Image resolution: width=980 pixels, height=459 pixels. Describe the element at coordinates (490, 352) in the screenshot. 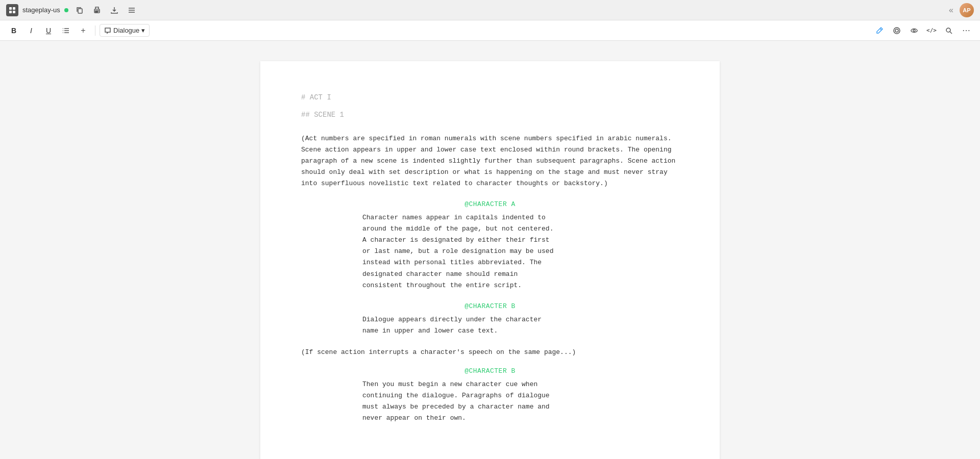

I see `parenthetical-block: (If scene action interrupts a character'…` at that location.